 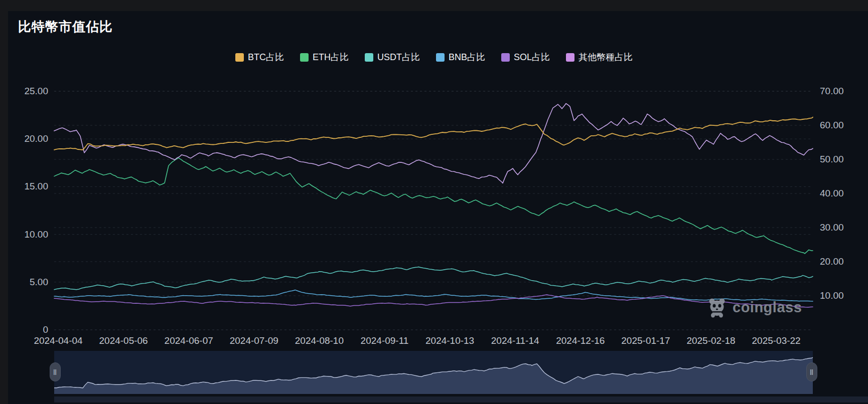 What do you see at coordinates (717, 307) in the screenshot?
I see `panda-logo-icon` at bounding box center [717, 307].